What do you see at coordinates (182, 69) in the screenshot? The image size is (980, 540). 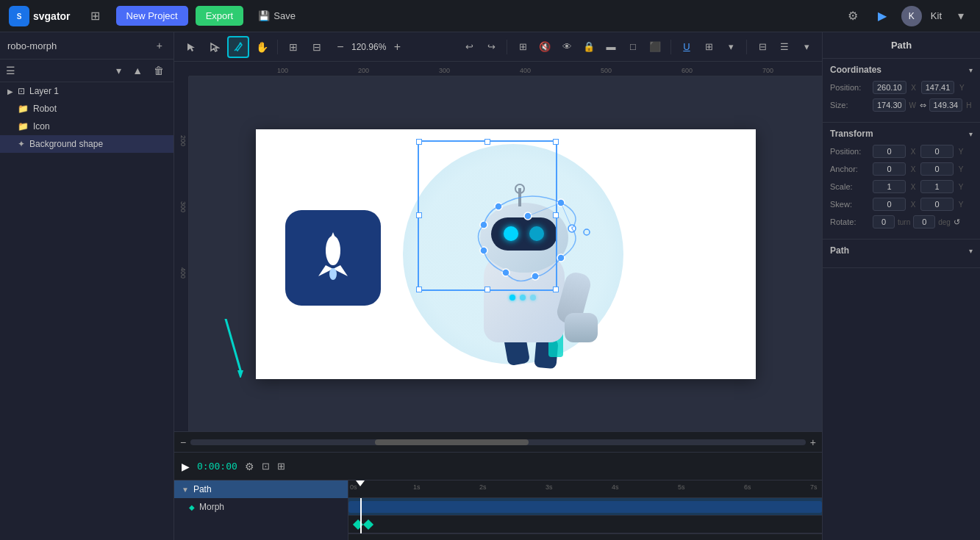 I see `ruler-corner` at bounding box center [182, 69].